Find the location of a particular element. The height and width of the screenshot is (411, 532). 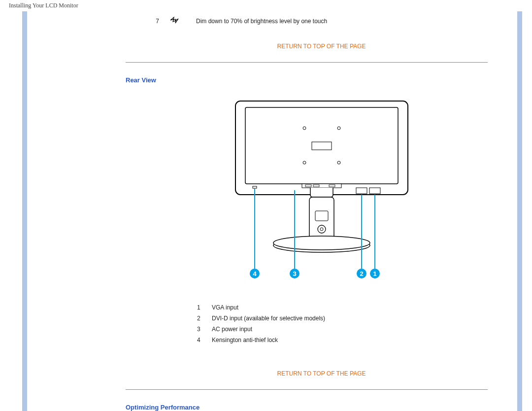

connector-label: Kensington anti-thief lock is located at coordinates (245, 340).